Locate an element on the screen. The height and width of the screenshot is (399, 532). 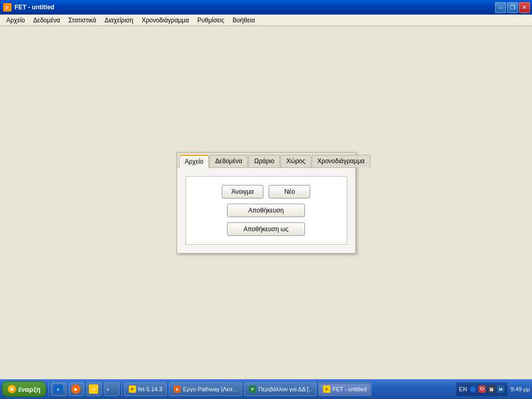
app-icon: F is located at coordinates (7, 7).